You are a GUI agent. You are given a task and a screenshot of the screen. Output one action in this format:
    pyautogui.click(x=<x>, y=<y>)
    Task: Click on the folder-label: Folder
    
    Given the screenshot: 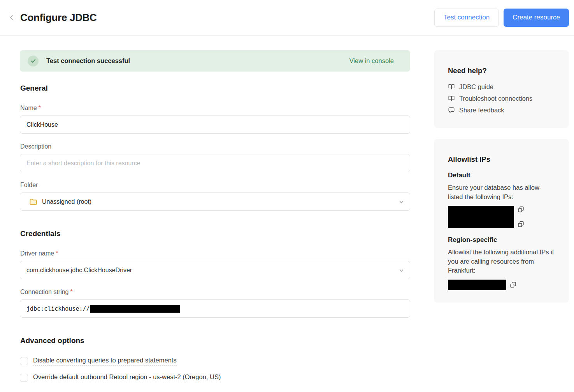 What is the action you would take?
    pyautogui.click(x=29, y=185)
    